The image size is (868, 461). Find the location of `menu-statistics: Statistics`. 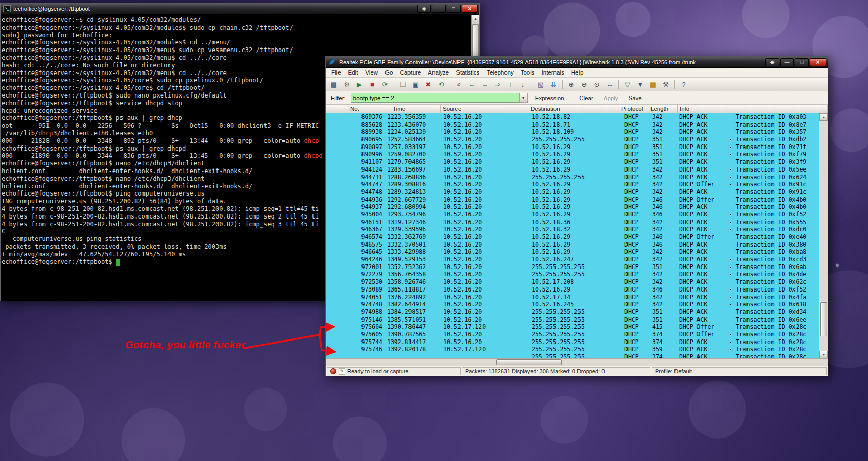

menu-statistics: Statistics is located at coordinates (468, 72).